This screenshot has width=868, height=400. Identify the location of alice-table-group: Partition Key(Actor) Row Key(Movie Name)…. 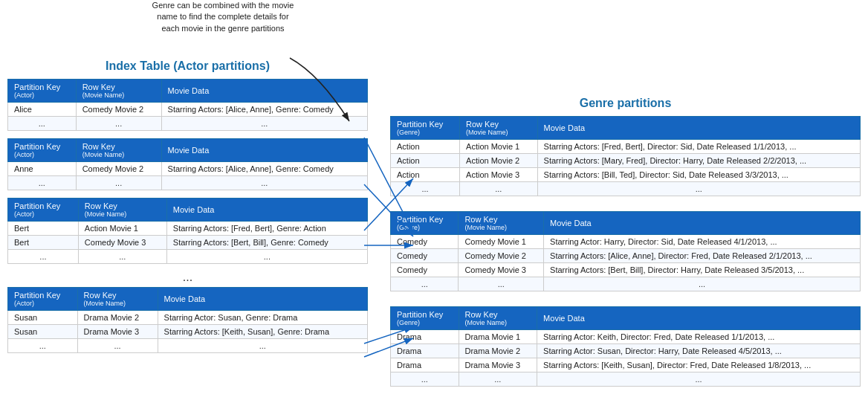
(187, 105).